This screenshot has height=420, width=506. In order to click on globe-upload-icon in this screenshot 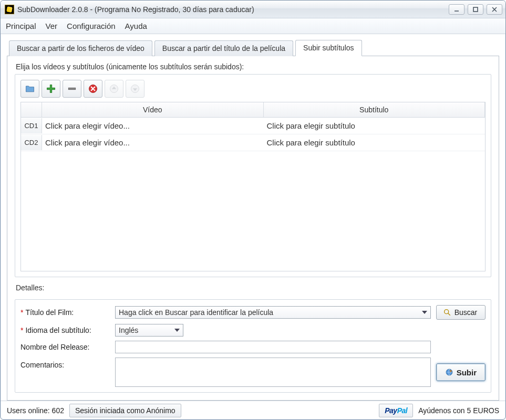, I will do `click(449, 372)`.